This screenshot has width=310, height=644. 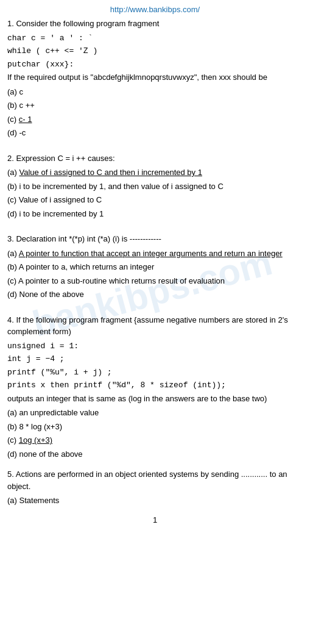 What do you see at coordinates (155, 106) in the screenshot?
I see `q1-option-b: (b) c ++` at bounding box center [155, 106].